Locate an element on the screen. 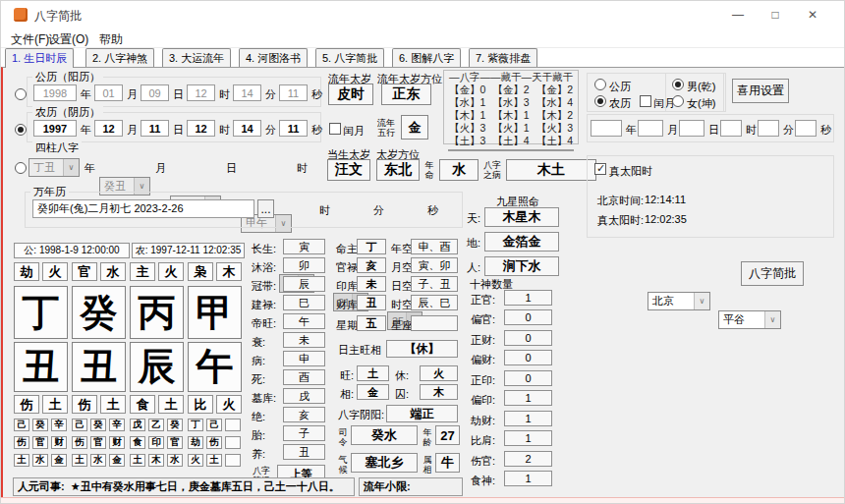 This screenshot has width=845, height=504. bazi-yinyang-value: 端正 is located at coordinates (422, 414).